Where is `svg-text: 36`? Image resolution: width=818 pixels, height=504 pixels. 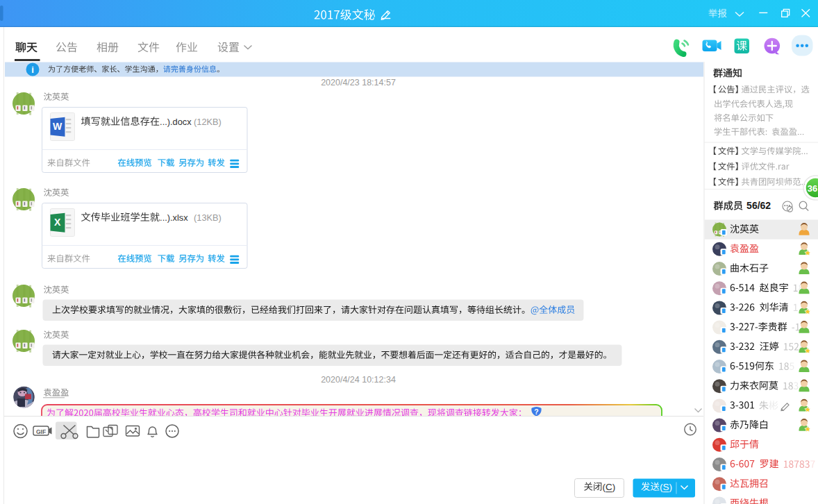 svg-text: 36 is located at coordinates (812, 189).